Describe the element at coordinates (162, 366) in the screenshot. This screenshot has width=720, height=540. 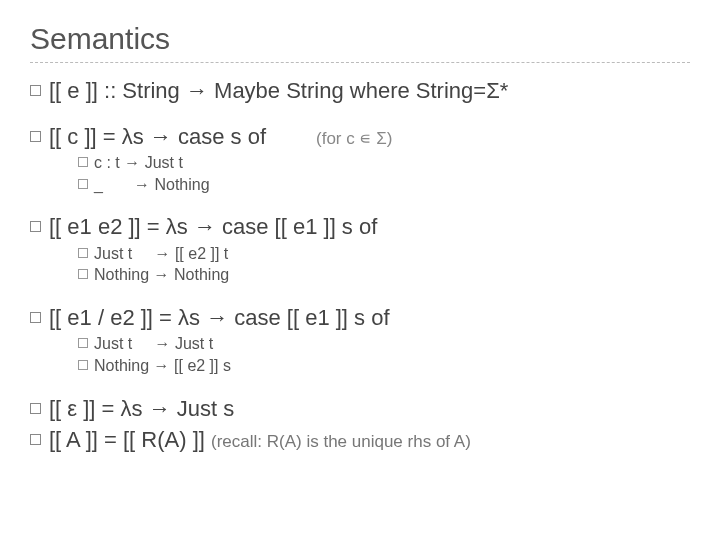
I see `text-alt-case2: Nothing → [[ e2 ]] s` at that location.